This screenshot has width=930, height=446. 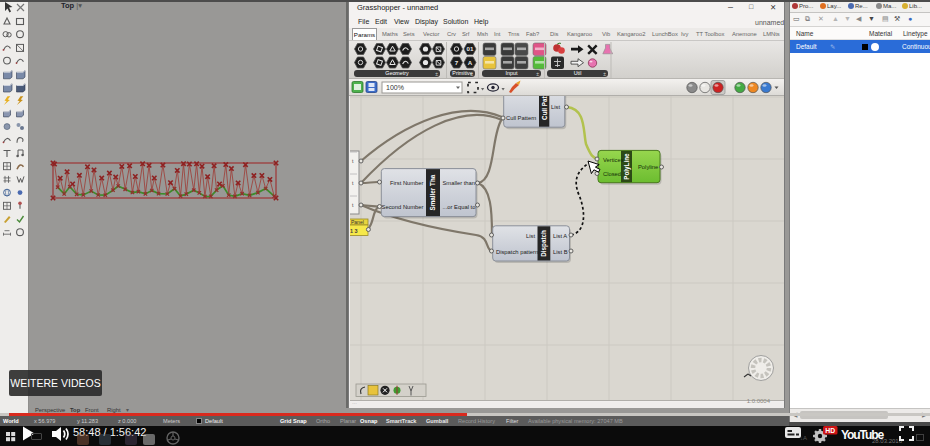 I want to click on svg-text: A, so click(x=470, y=62).